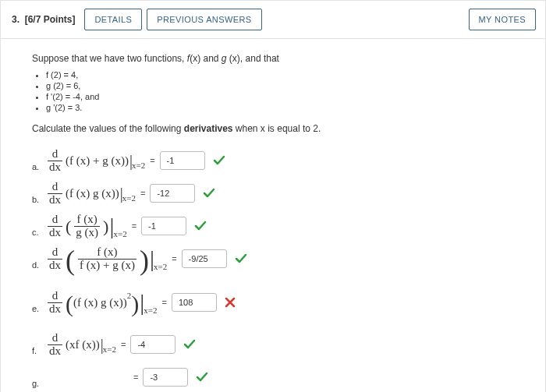 This screenshot has width=546, height=392. Describe the element at coordinates (172, 193) in the screenshot. I see `answer-box: -12` at that location.